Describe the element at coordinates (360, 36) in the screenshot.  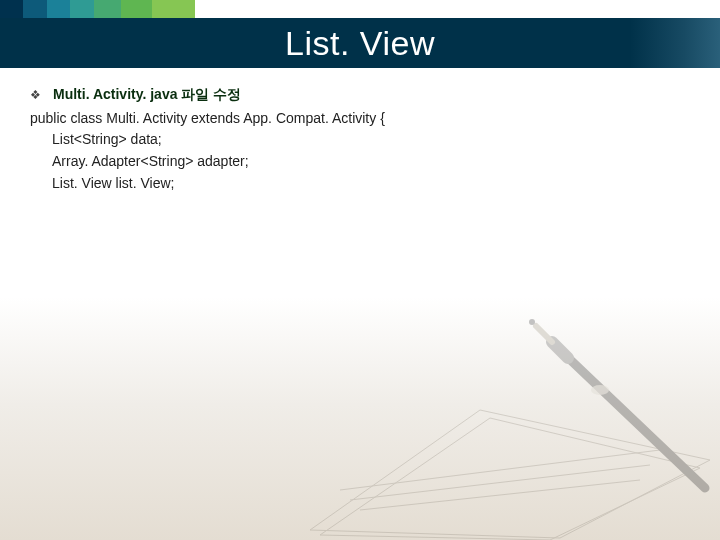
I see `header-band: List. View` at that location.